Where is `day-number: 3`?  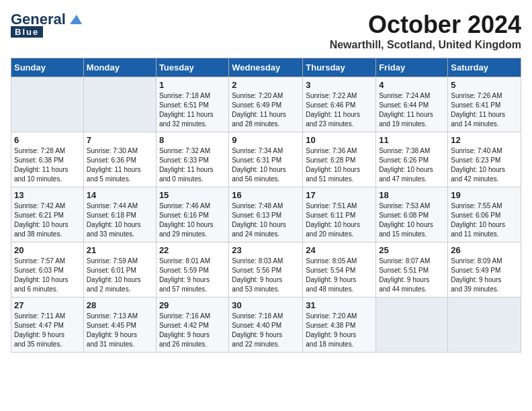 day-number: 3 is located at coordinates (339, 85).